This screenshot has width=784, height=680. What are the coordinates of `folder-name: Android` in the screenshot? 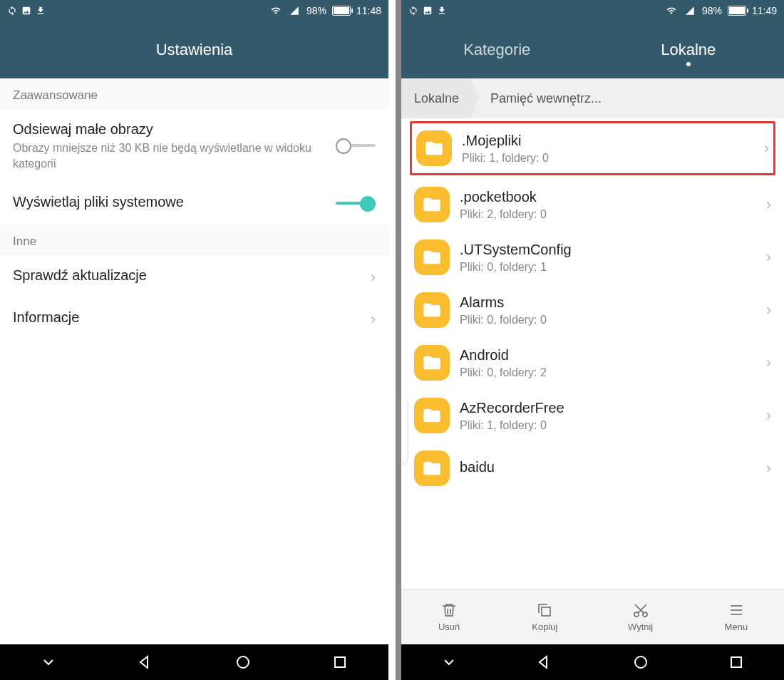 It's located at (613, 355).